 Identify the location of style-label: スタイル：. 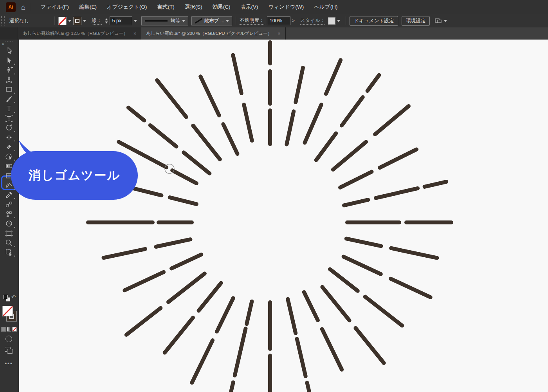
(313, 21).